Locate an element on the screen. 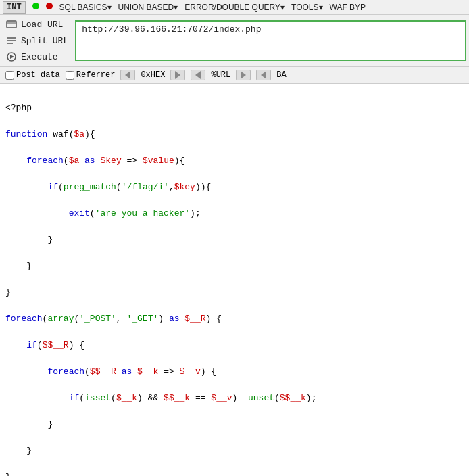 Image resolution: width=469 pixels, height=476 pixels. ba-left-arrow-btn is located at coordinates (264, 75).